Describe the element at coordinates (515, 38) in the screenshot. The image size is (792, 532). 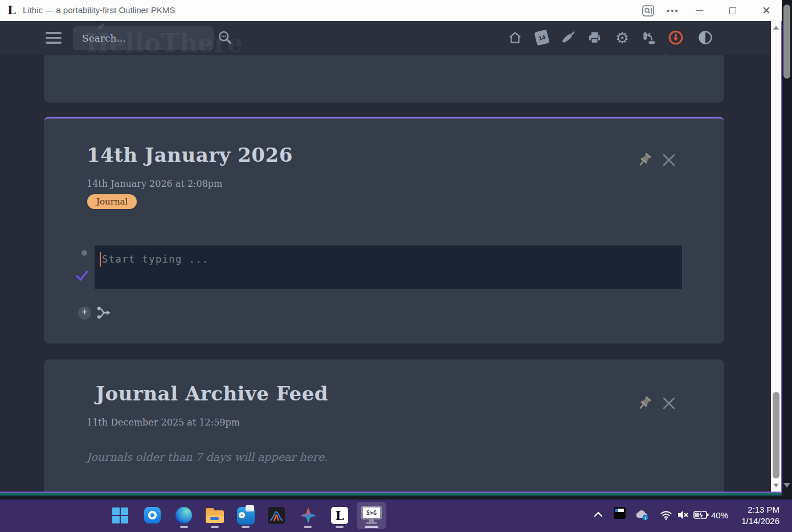
I see `home-icon` at that location.